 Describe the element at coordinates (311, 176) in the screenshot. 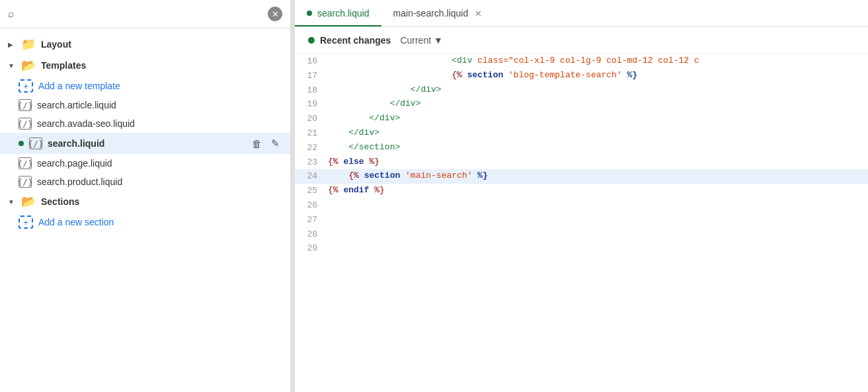

I see `line-number: 24` at that location.